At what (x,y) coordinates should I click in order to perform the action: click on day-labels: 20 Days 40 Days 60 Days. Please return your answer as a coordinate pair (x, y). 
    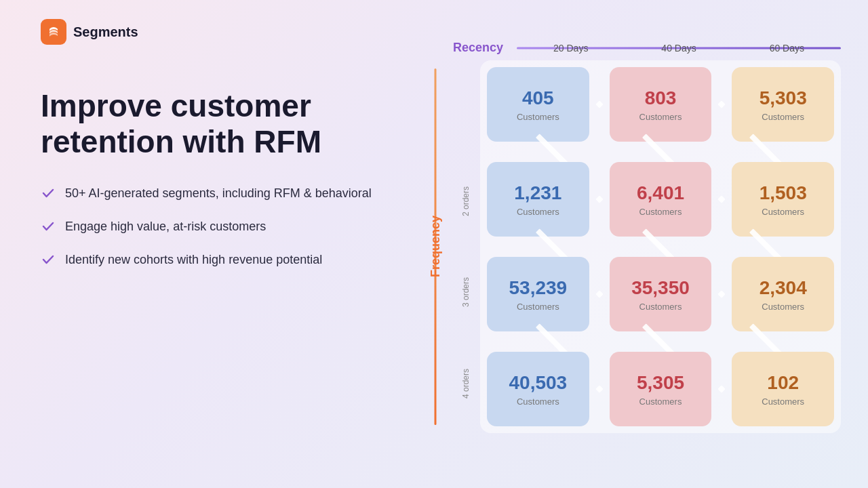
    Looking at the image, I should click on (679, 48).